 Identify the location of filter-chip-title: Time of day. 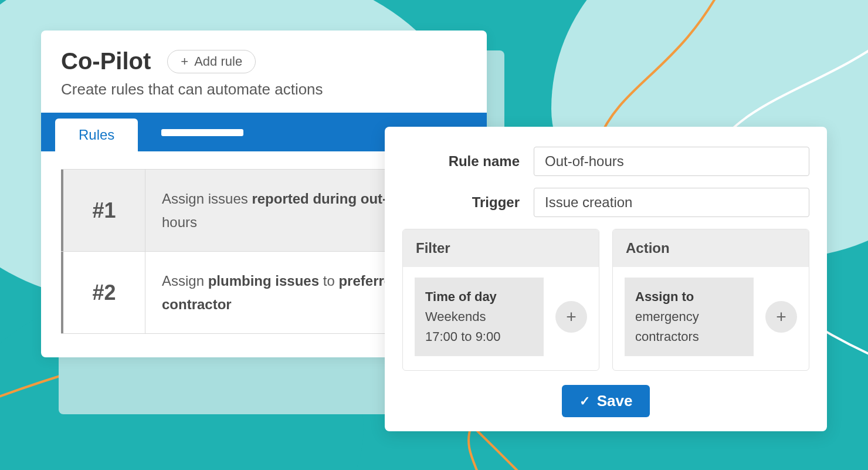
(479, 297).